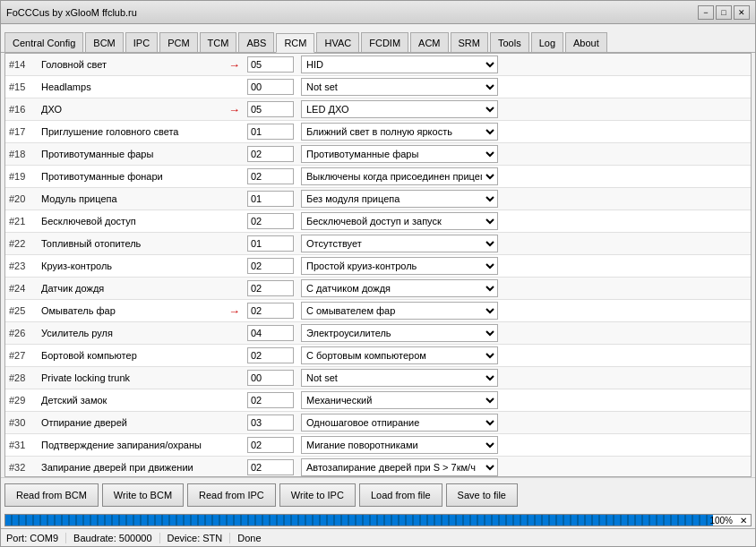  What do you see at coordinates (219, 42) in the screenshot?
I see `tab-tcm: TCM` at bounding box center [219, 42].